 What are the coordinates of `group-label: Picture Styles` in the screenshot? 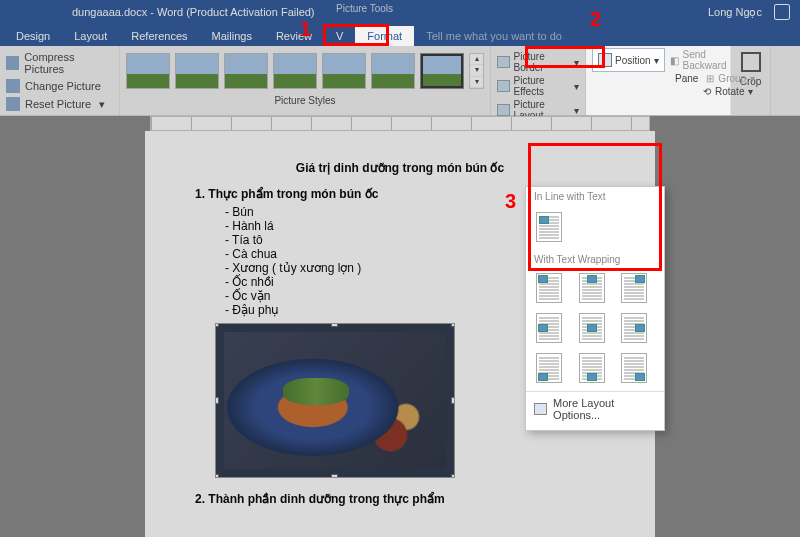 It's located at (305, 100).